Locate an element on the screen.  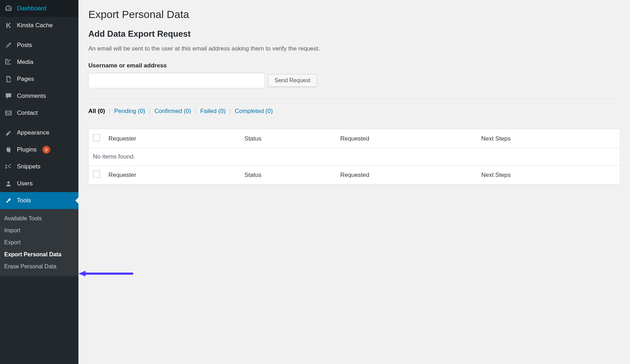
column-requester: Requester is located at coordinates (172, 139).